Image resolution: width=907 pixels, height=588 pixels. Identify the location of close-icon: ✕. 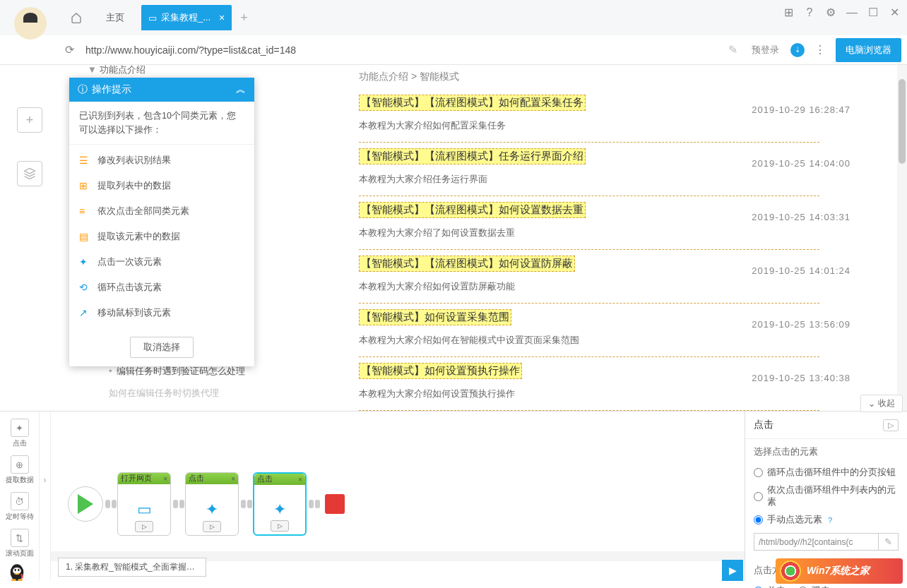
(894, 13).